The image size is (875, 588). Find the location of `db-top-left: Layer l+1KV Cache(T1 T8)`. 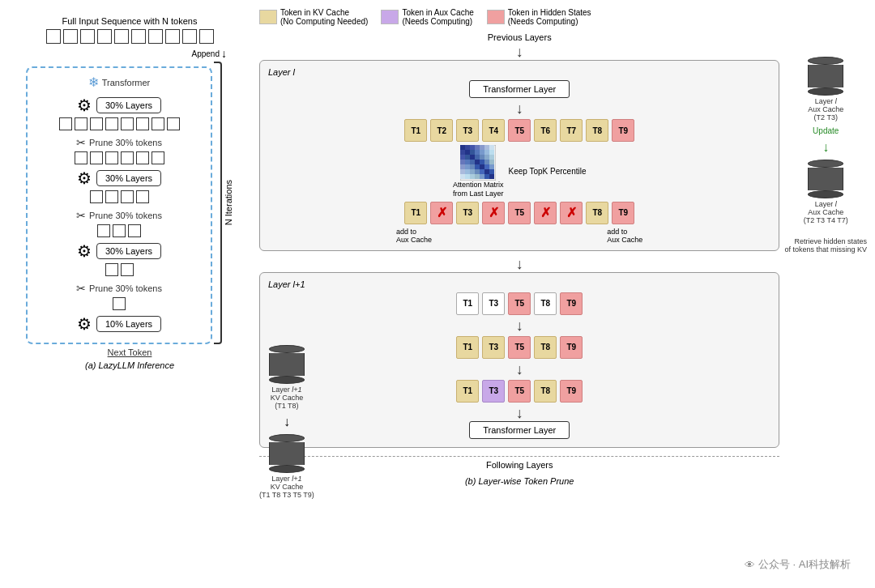

db-top-left: Layer l+1KV Cache(T1 T8) is located at coordinates (287, 377).